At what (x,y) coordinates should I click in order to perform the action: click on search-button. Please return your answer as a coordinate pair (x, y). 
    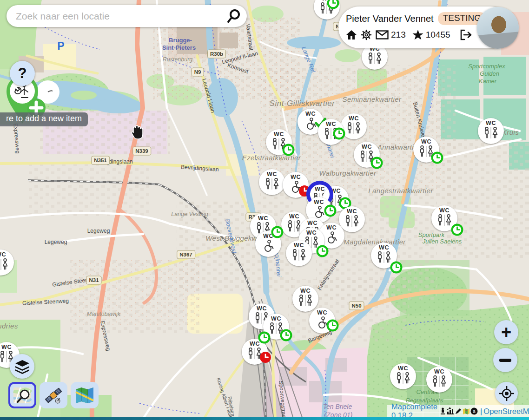
    Looking at the image, I should click on (234, 16).